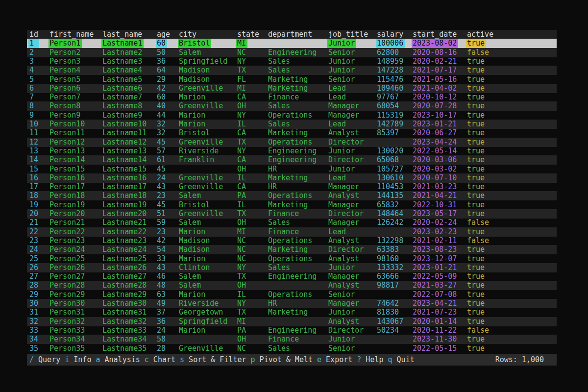  Describe the element at coordinates (194, 250) in the screenshot. I see `cell-city: Madison` at that location.